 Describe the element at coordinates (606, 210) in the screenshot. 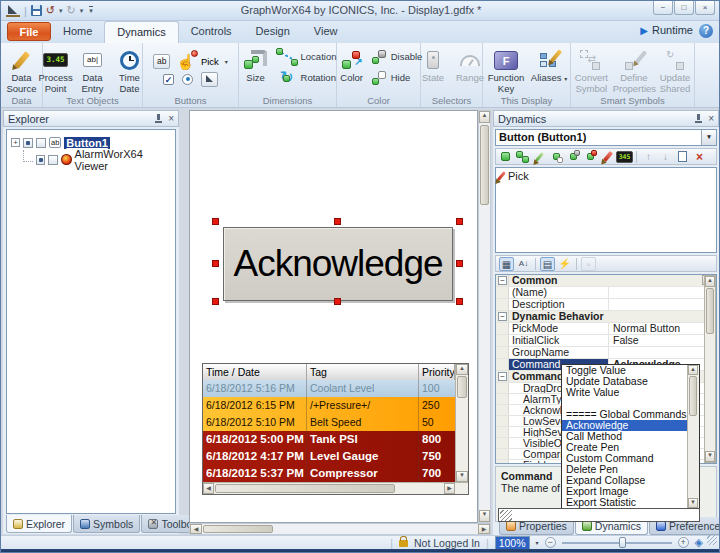

I see `dynamics-list: Pick` at that location.